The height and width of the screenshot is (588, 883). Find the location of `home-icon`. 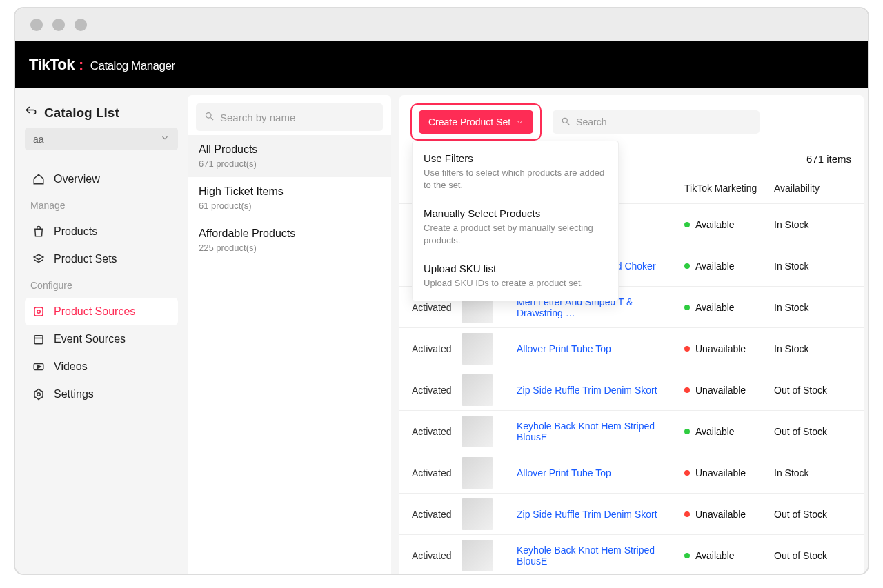

home-icon is located at coordinates (39, 179).